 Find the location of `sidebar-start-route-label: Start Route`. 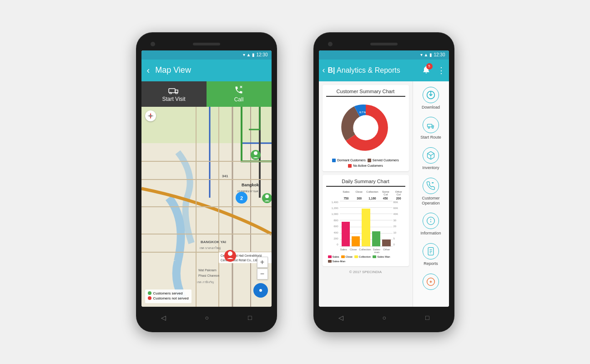

sidebar-start-route-label: Start Route is located at coordinates (431, 137).